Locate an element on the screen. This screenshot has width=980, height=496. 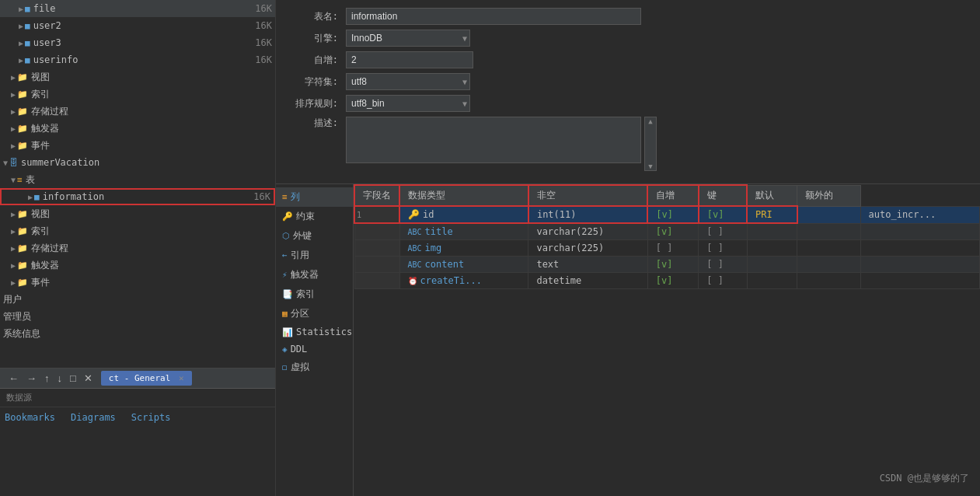
sidebar-item-information: ▶ ■ information 16K is located at coordinates (138, 197).